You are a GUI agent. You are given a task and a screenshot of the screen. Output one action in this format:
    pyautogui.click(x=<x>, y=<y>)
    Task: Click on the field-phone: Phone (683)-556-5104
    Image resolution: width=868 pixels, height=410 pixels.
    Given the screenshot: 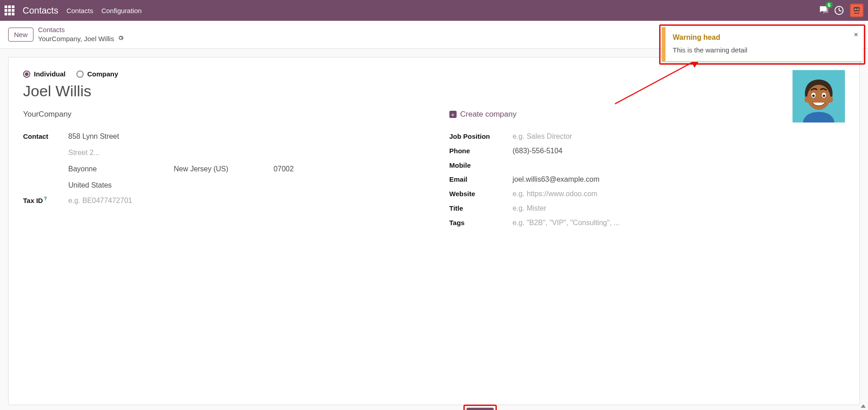 What is the action you would take?
    pyautogui.click(x=647, y=151)
    